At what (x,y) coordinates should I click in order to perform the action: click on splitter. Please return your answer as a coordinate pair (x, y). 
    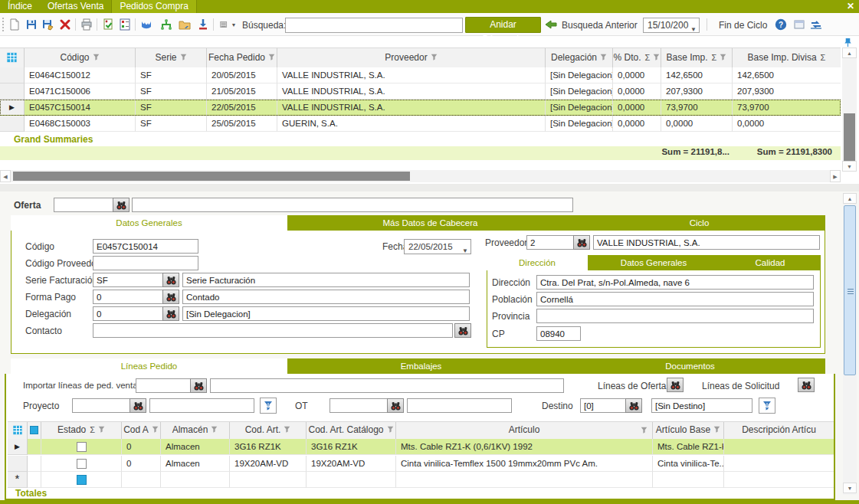
    Looking at the image, I should click on (429, 188).